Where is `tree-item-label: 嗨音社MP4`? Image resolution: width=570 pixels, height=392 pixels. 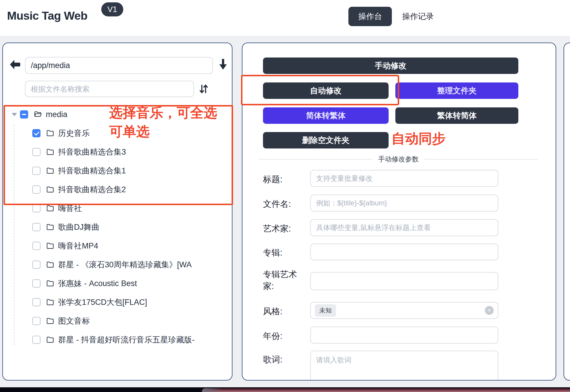 tree-item-label: 嗨音社MP4 is located at coordinates (78, 246).